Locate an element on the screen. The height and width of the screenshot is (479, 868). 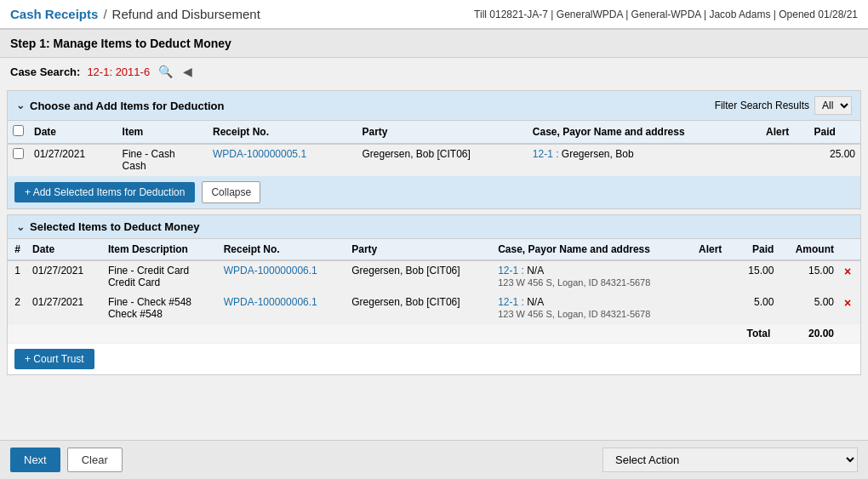
table-row: 01/27/2021 Fine - CashCash WPDA-10000000… is located at coordinates (434, 160).